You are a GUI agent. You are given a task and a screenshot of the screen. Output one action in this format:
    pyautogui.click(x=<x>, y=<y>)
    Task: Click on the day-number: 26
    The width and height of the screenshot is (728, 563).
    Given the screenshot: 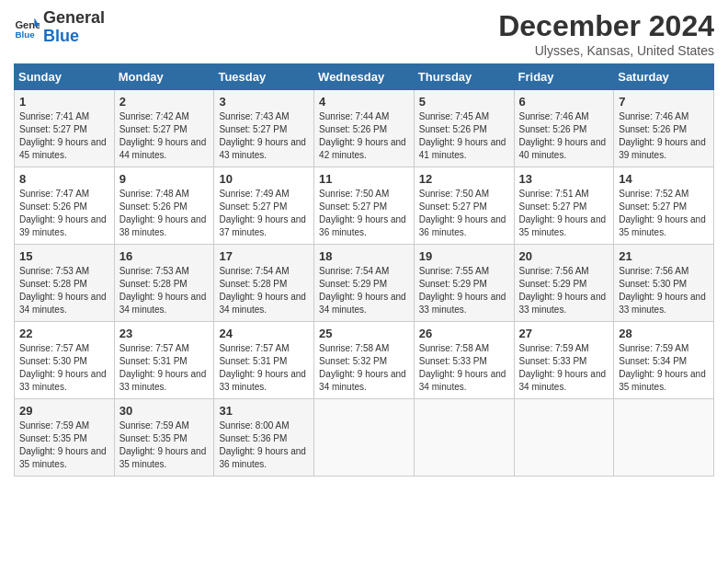 What is the action you would take?
    pyautogui.click(x=464, y=333)
    